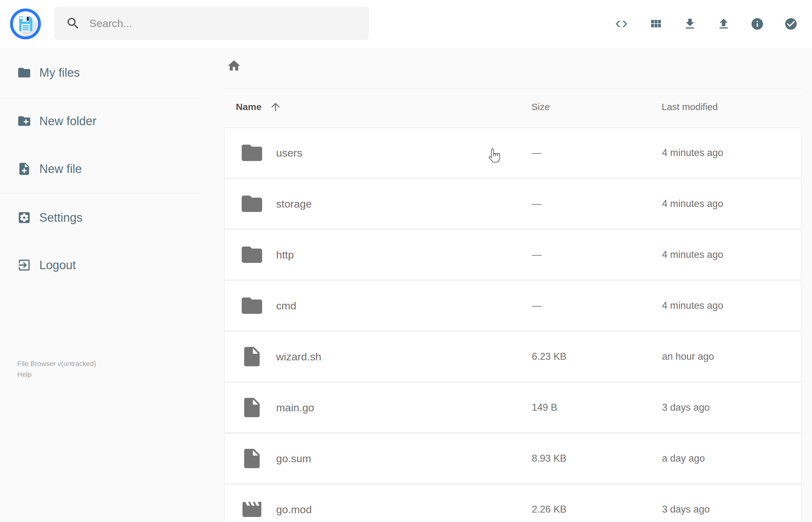 Image resolution: width=812 pixels, height=522 pixels. What do you see at coordinates (294, 459) in the screenshot?
I see `file-name: go.sum` at bounding box center [294, 459].